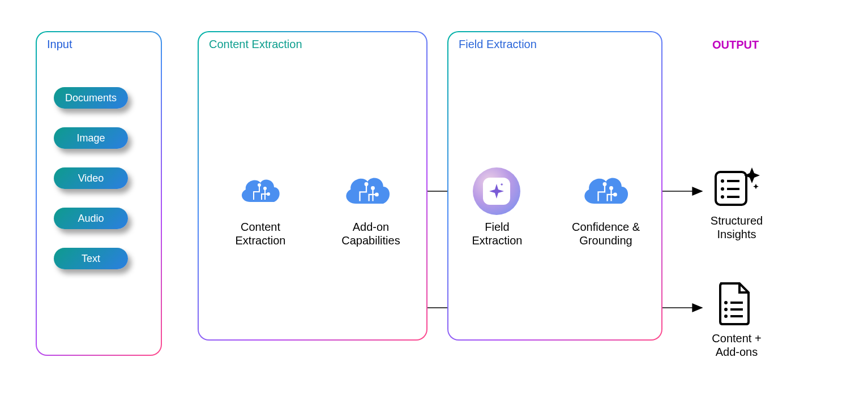  Describe the element at coordinates (497, 234) in the screenshot. I see `field-extraction-label: FieldExtraction` at that location.